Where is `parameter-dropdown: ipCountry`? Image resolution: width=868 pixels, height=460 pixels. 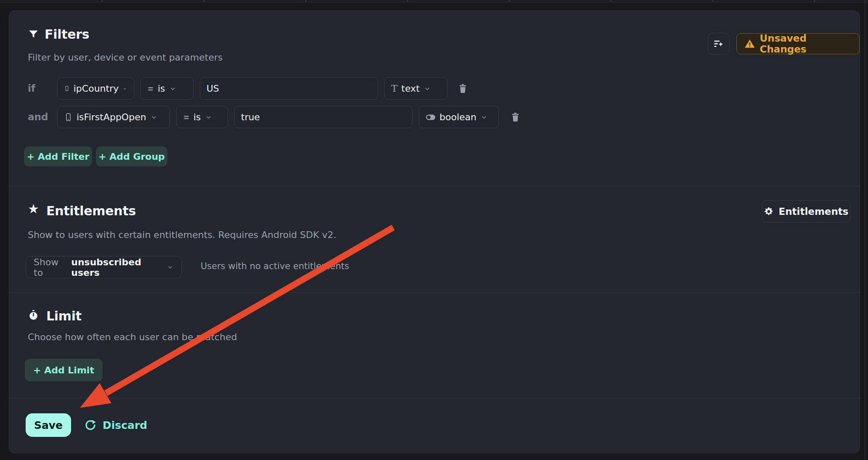 parameter-dropdown: ipCountry is located at coordinates (96, 88).